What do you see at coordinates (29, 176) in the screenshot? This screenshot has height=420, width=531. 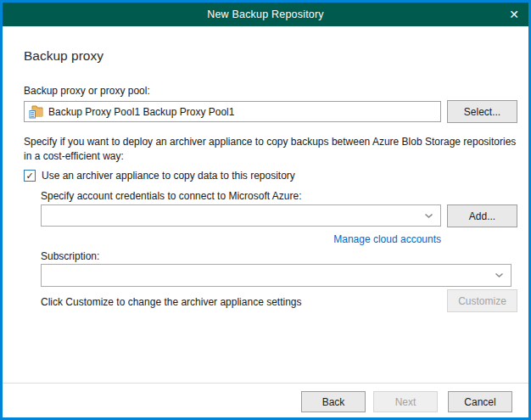 I see `checkmark-icon: ✓` at bounding box center [29, 176].